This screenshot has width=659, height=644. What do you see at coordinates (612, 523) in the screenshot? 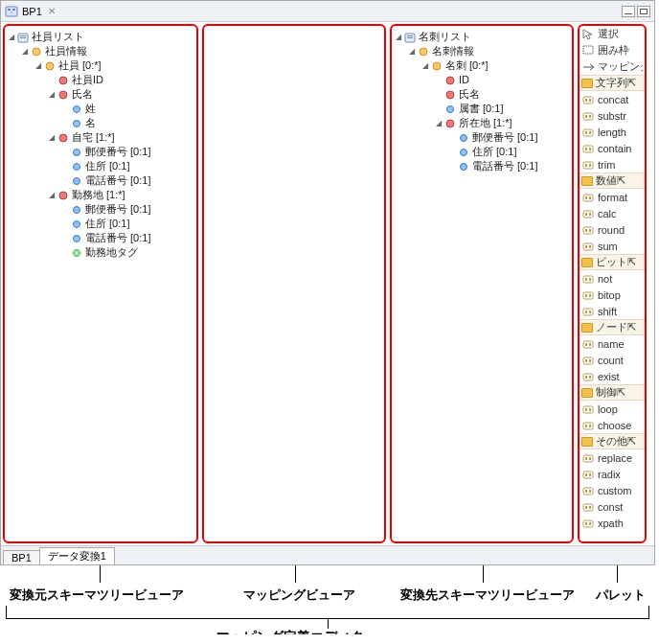
I see `palette-item-xpath: xpath` at bounding box center [612, 523].